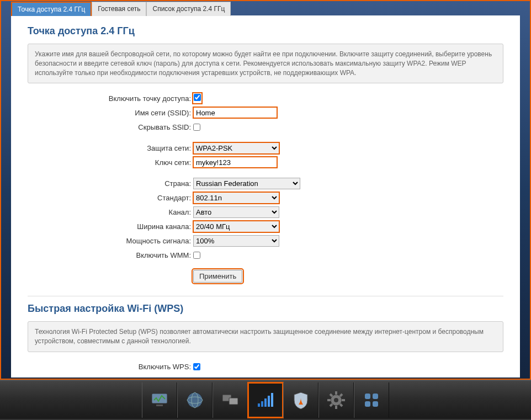 This screenshot has height=420, width=531. Describe the element at coordinates (197, 255) in the screenshot. I see `checkbox-wmm` at that location.